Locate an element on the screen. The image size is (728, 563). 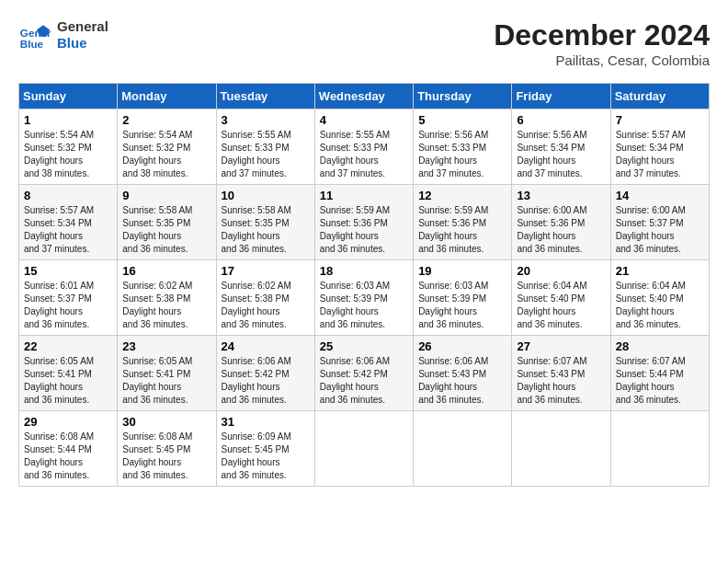
day-number: 30 is located at coordinates (166, 421).